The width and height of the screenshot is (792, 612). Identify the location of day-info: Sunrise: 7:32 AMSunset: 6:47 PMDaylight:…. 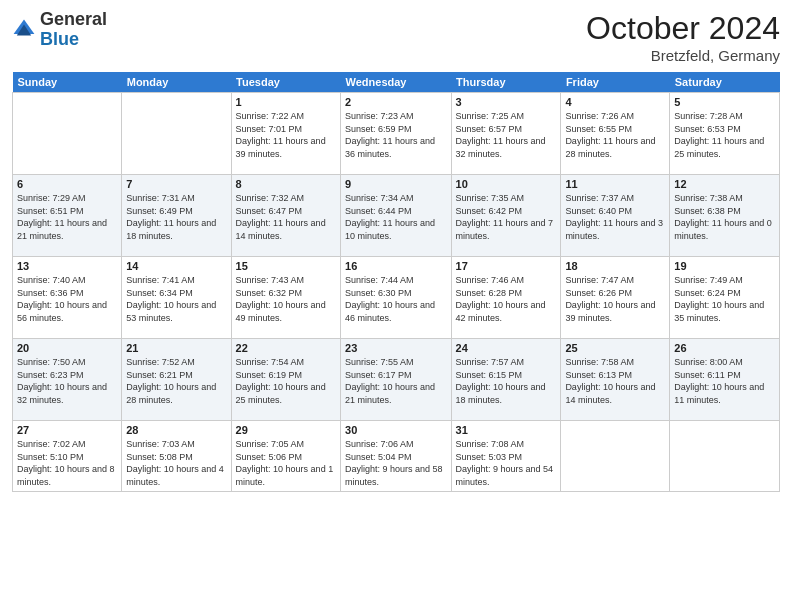
(286, 217).